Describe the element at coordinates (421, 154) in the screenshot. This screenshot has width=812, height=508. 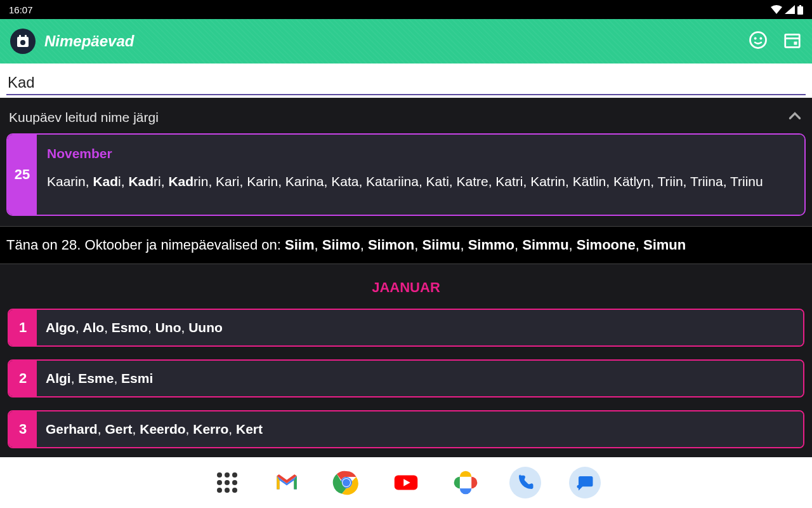
I see `result-month: November` at that location.